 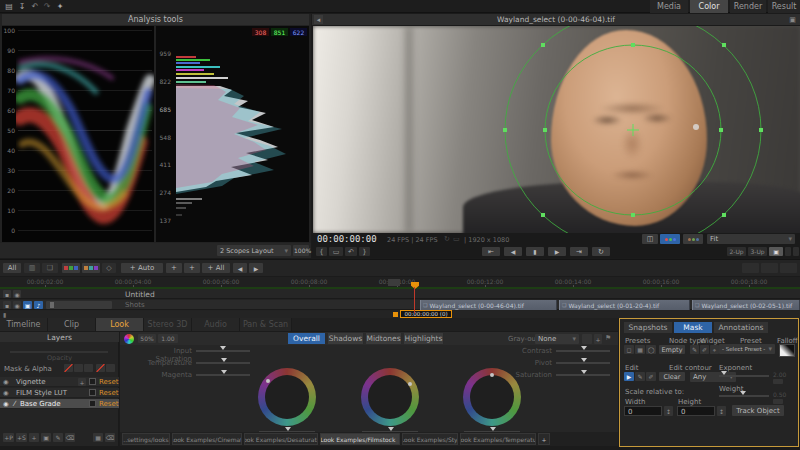 What do you see at coordinates (513, 252) in the screenshot?
I see `step-back-button: ◀` at bounding box center [513, 252].